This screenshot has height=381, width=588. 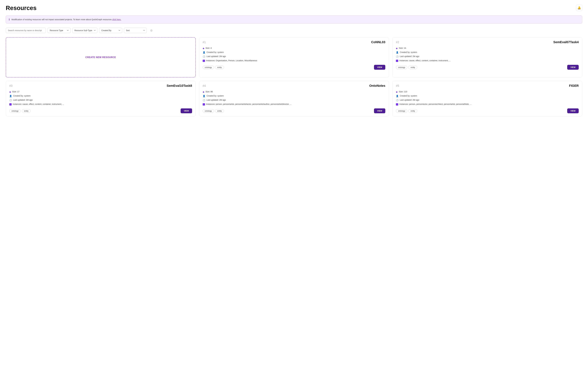 What do you see at coordinates (487, 98) in the screenshot?
I see `card-meta: ◆ Size: 110 👤 Created by: system 🕐 Last …` at bounding box center [487, 98].